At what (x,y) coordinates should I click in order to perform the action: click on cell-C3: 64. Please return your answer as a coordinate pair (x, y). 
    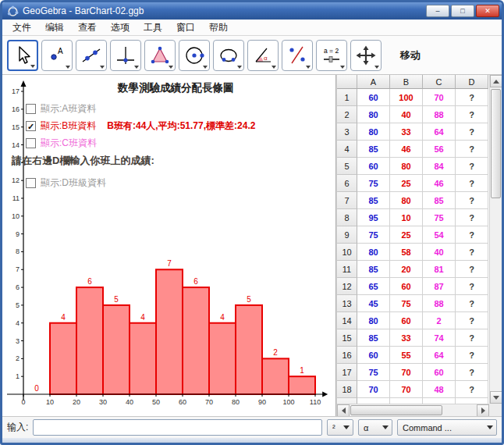
    Looking at the image, I should click on (439, 132).